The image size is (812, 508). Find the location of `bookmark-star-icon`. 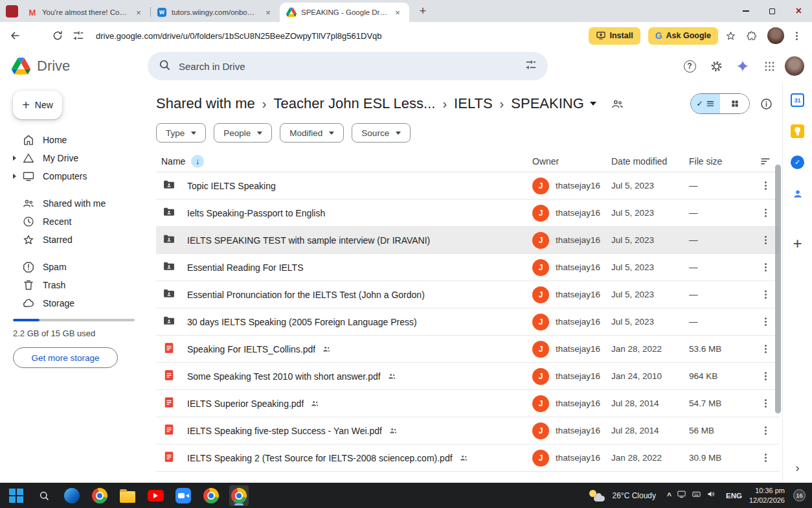

bookmark-star-icon is located at coordinates (730, 36).